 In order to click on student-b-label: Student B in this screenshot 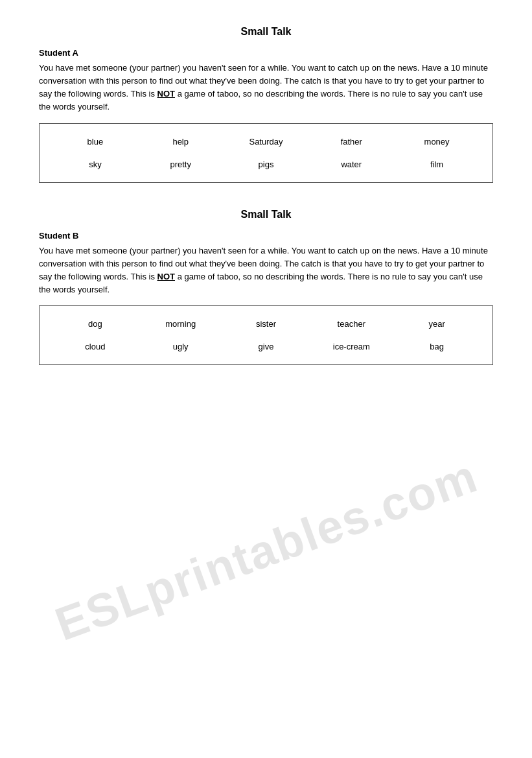, I will do `click(266, 236)`.